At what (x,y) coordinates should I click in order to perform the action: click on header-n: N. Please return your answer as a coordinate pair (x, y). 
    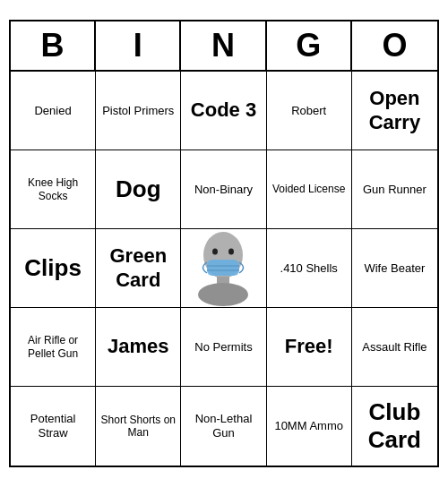
    Looking at the image, I should click on (224, 46).